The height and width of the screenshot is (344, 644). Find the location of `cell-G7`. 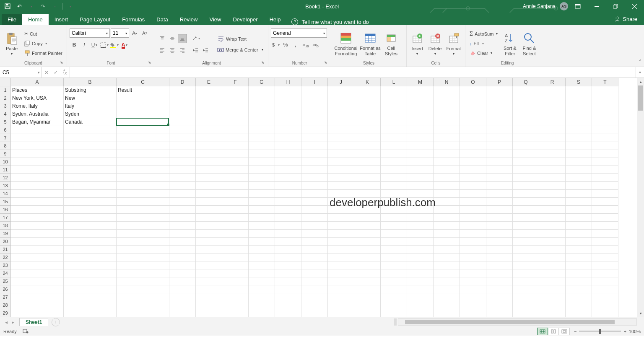

cell-G7 is located at coordinates (262, 138).